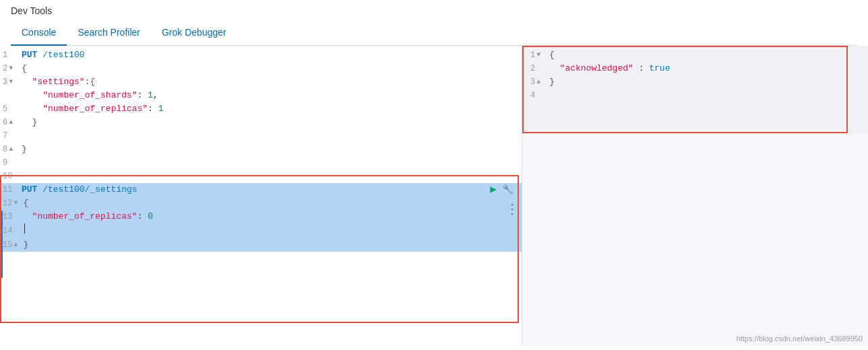 The height and width of the screenshot is (350, 868). Describe the element at coordinates (270, 69) in the screenshot. I see `line-content-2: {` at that location.